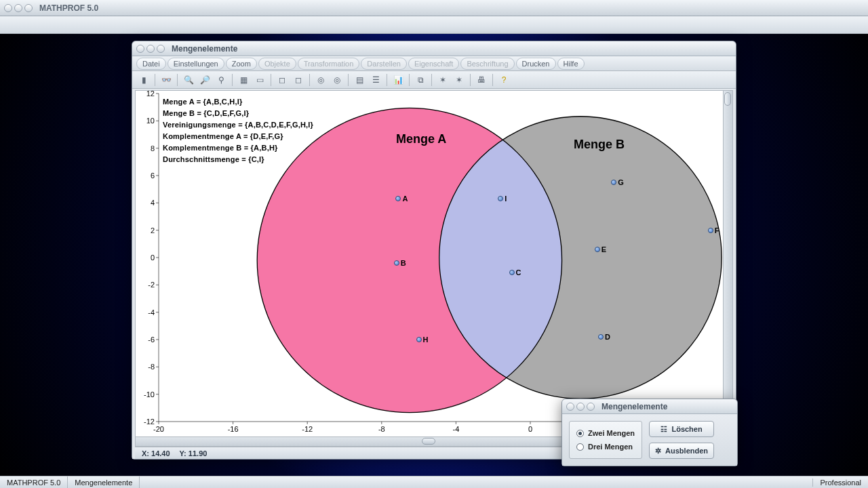 Image resolution: width=868 pixels, height=488 pixels. I want to click on x-tick-label: -4, so click(456, 429).